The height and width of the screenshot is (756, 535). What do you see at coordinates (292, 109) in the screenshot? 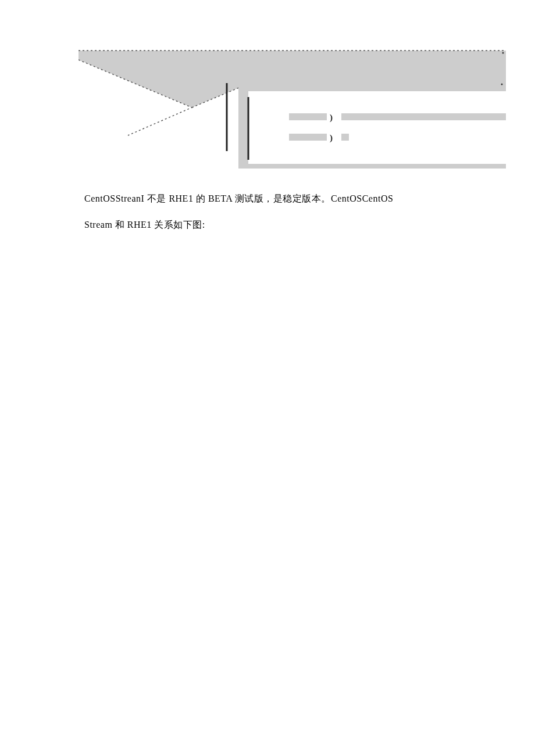
I see `relationship-diagram: ) )` at bounding box center [292, 109].